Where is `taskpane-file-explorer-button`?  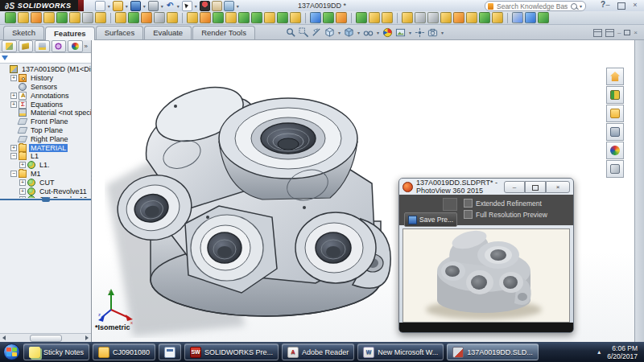
taskpane-file-explorer-button is located at coordinates (615, 113).